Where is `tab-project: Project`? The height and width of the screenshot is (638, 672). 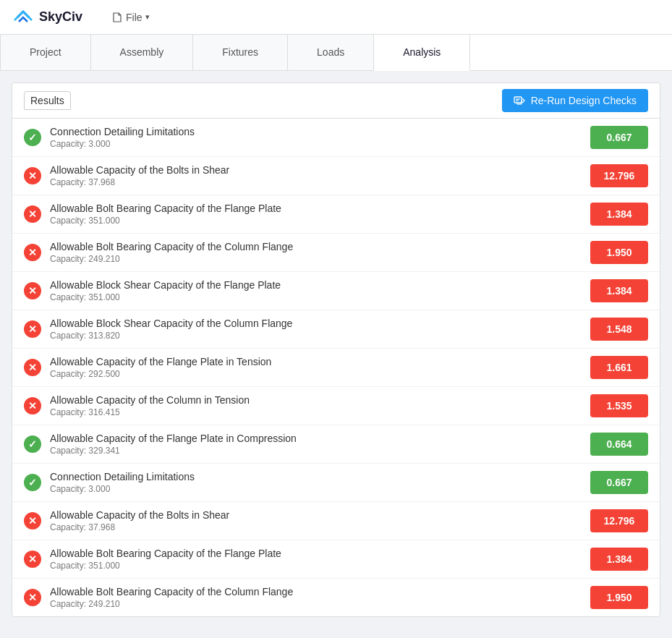
tab-project: Project is located at coordinates (46, 52).